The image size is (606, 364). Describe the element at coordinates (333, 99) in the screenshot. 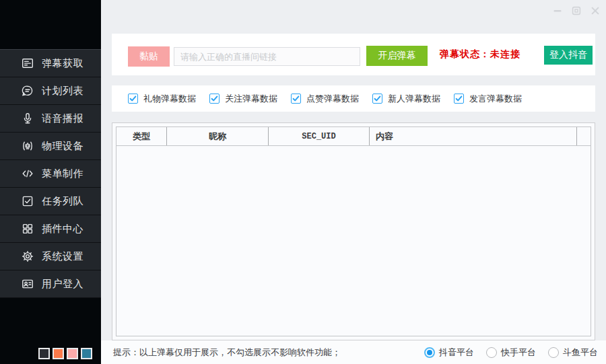

I see `filter-label: 点赞弹幕数据` at that location.